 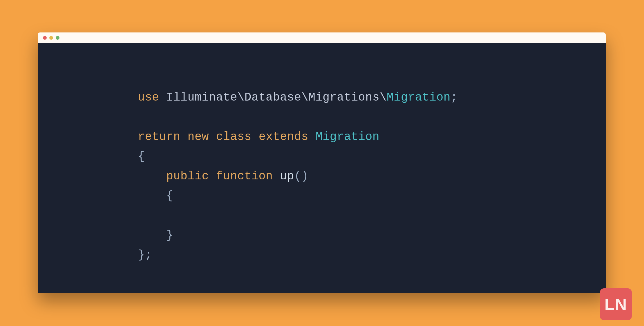 I want to click on brand-logo-text: LN, so click(x=616, y=304).